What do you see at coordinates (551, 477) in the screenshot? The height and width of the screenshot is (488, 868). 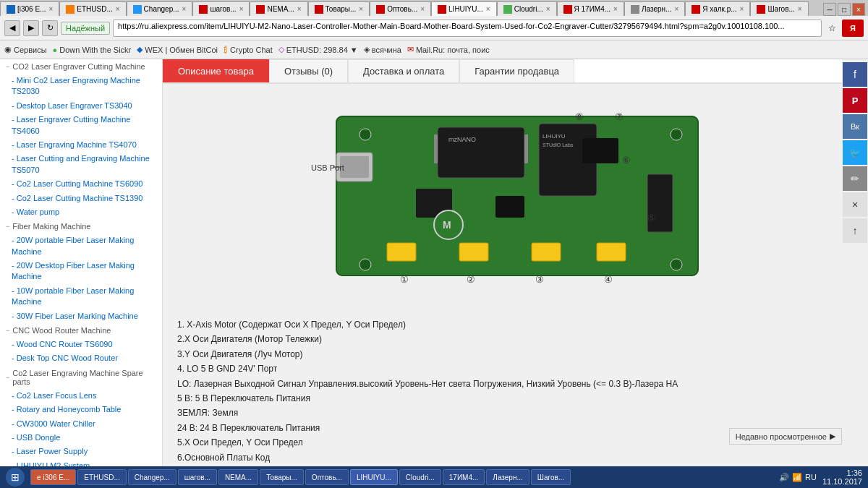 I see `taskbar-app-shagov: Шагов...` at bounding box center [551, 477].